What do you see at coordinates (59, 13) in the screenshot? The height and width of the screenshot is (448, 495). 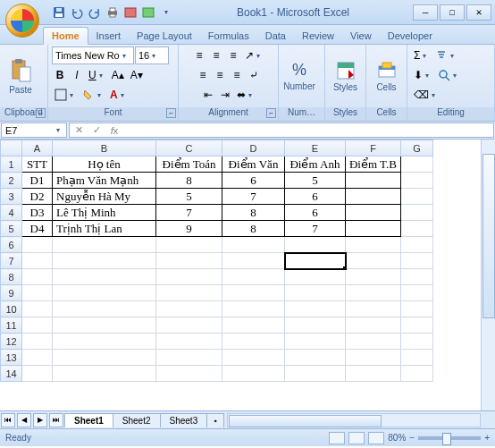 I see `save-icon` at bounding box center [59, 13].